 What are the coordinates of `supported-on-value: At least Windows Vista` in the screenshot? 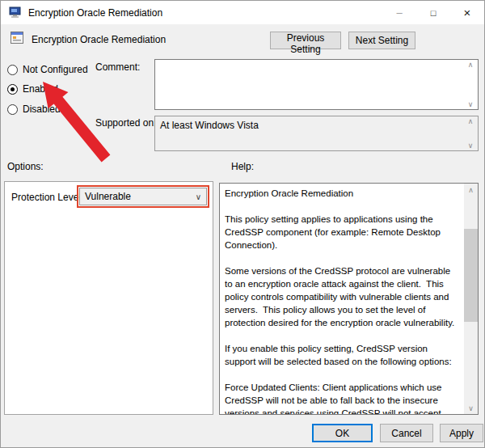 It's located at (209, 125).